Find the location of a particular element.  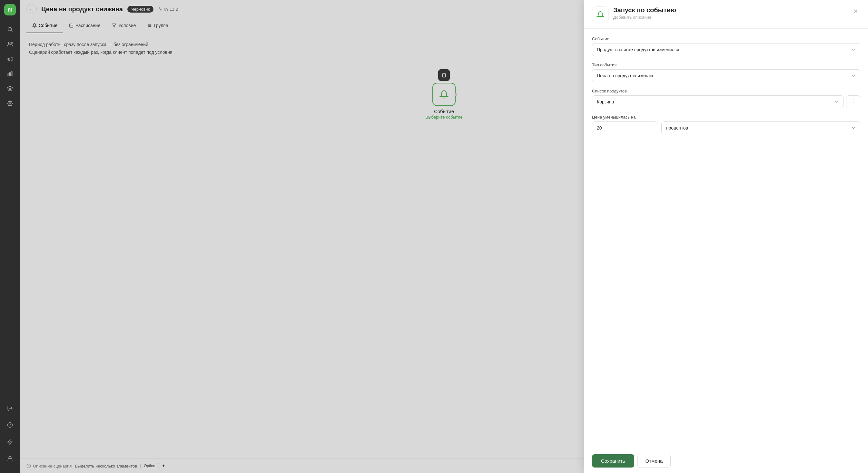

modal-title: Запуск по событию is located at coordinates (730, 10).